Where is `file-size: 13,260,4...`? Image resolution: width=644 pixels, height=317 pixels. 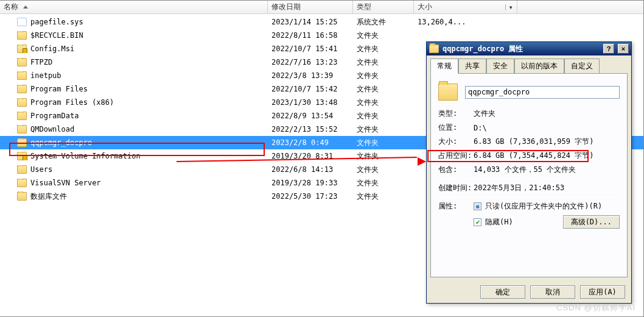 file-size: 13,260,4... is located at coordinates (466, 22).